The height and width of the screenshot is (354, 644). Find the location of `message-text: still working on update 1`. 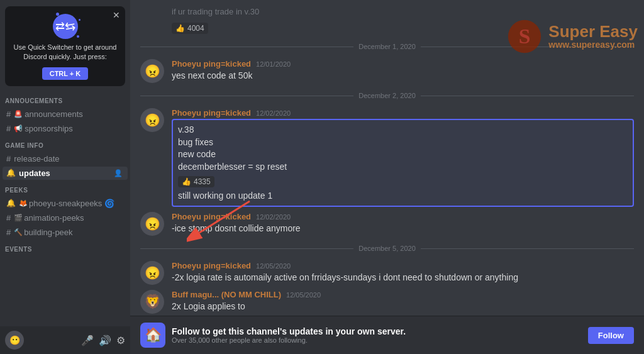

message-text: still working on update 1 is located at coordinates (402, 196).